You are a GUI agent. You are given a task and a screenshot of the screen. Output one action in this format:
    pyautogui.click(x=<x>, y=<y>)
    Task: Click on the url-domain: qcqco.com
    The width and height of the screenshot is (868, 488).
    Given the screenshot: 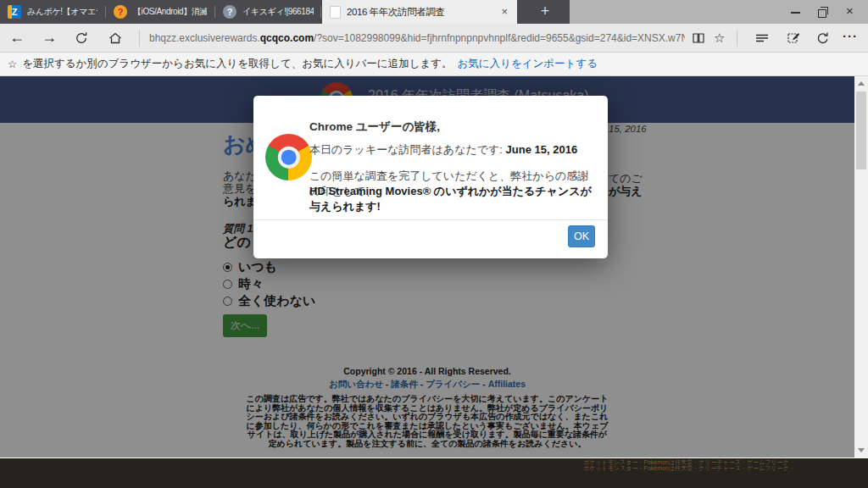 What is the action you would take?
    pyautogui.click(x=287, y=38)
    